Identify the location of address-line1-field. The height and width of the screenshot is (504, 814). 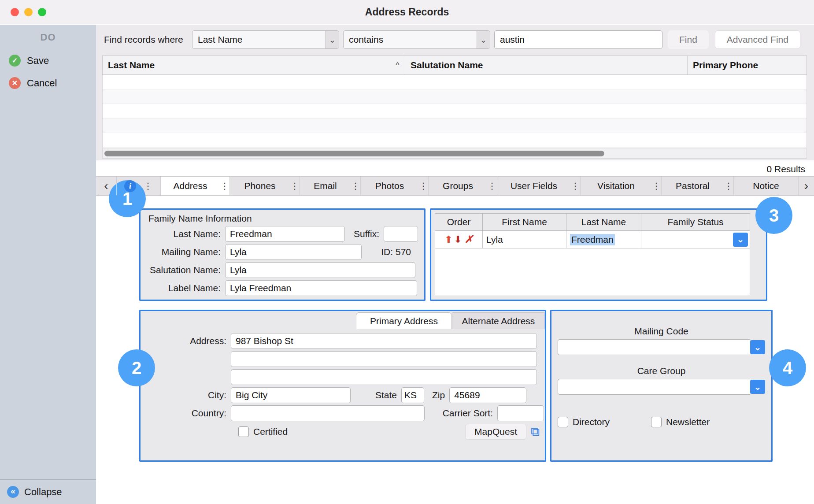
(384, 341).